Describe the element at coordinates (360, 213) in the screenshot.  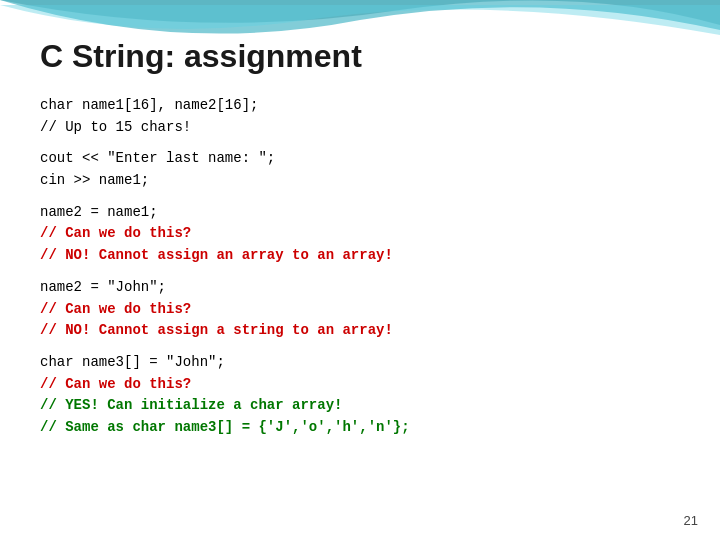
I see `code-line: name2 = name1;` at that location.